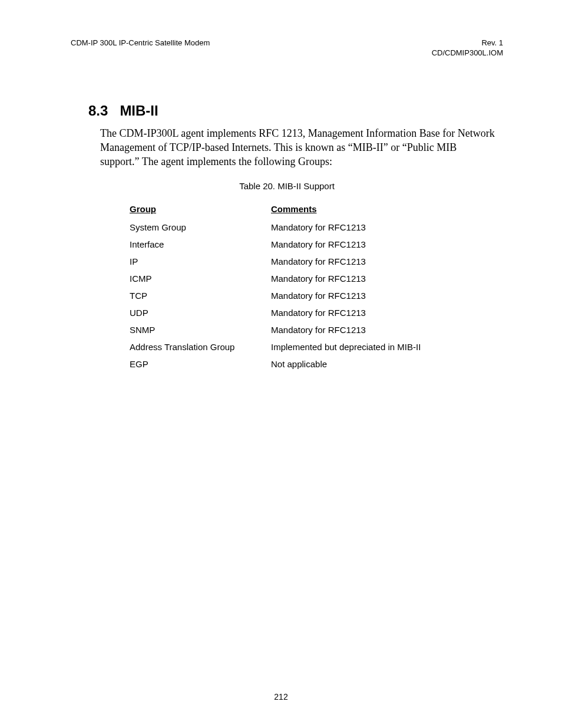  I want to click on body-paragraph: The CDM-IP300L agent implements RFC 1213…, so click(299, 147).